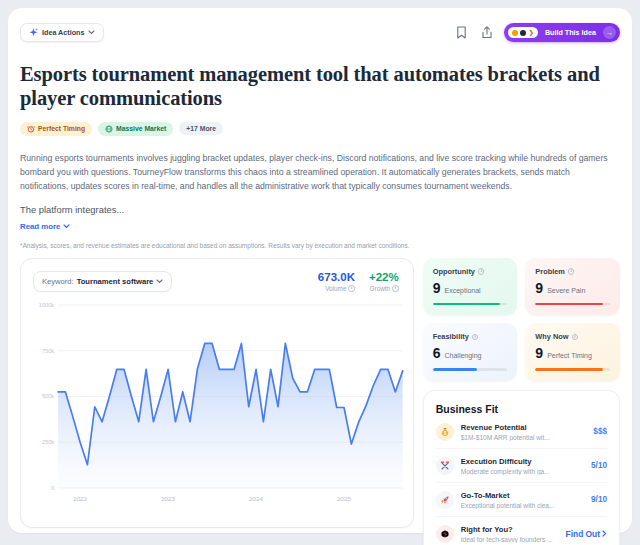  I want to click on badge-massive-market: Massive Market, so click(136, 129).